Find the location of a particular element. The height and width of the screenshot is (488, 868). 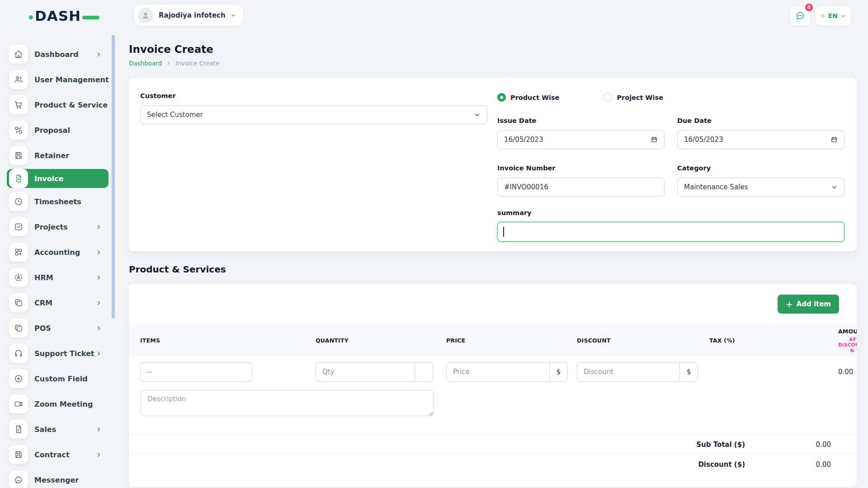

clock-icon is located at coordinates (19, 202).